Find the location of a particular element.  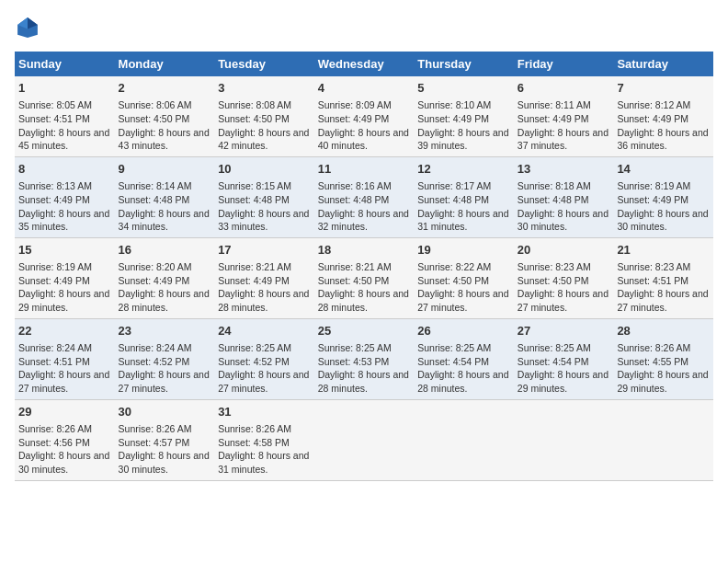

day-number: 14 is located at coordinates (664, 169).